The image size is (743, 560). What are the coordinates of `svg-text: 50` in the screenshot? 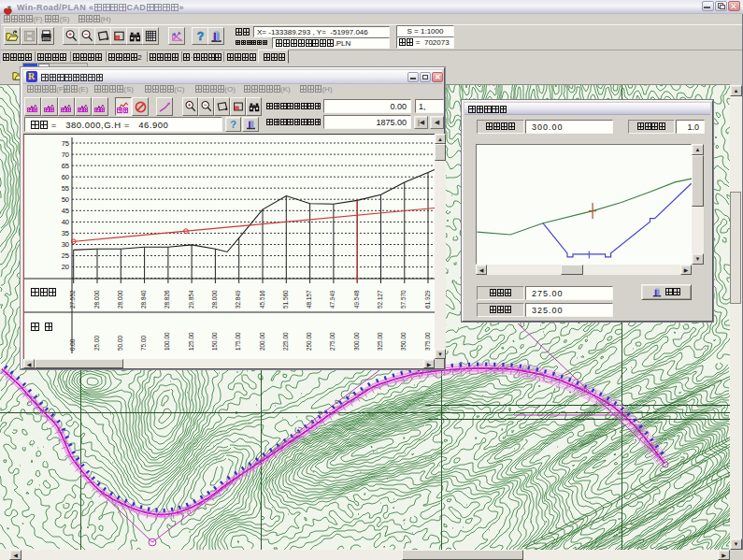 It's located at (65, 200).